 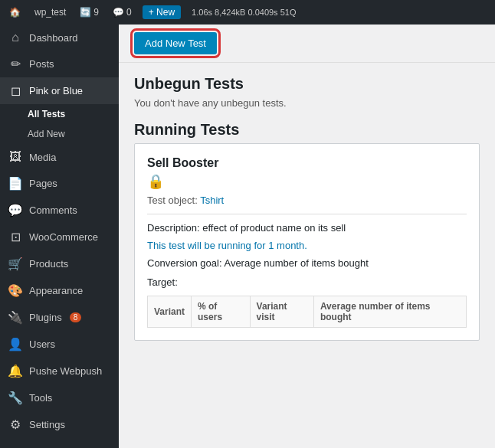 What do you see at coordinates (307, 228) in the screenshot?
I see `test-description: Description: effect of product name on i…` at bounding box center [307, 228].